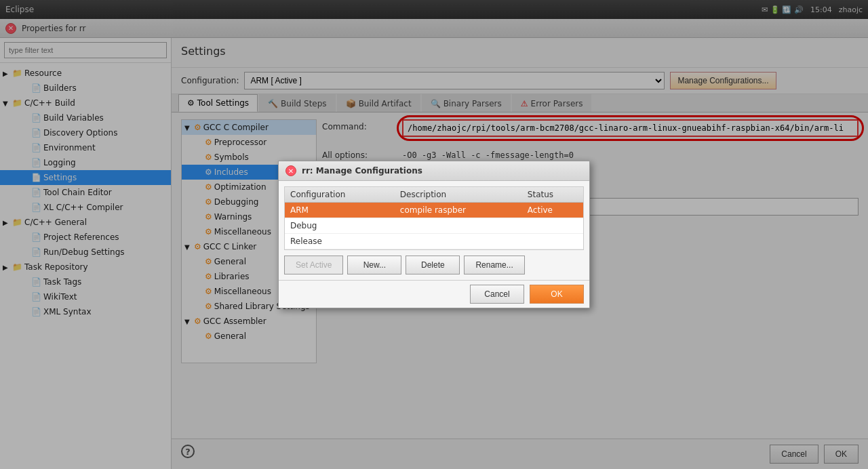 This screenshot has height=469, width=868. What do you see at coordinates (434, 9) in the screenshot?
I see `modal-overlay: ✕ rr: Manage Configurations Configuratio…` at bounding box center [434, 9].